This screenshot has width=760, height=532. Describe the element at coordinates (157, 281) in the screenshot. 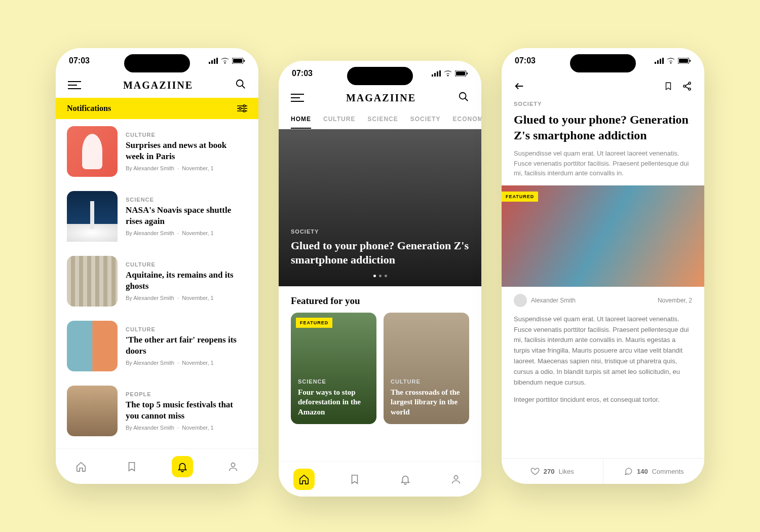

I see `notification-item: CULTURE Aquitaine, its remains and its g…` at that location.